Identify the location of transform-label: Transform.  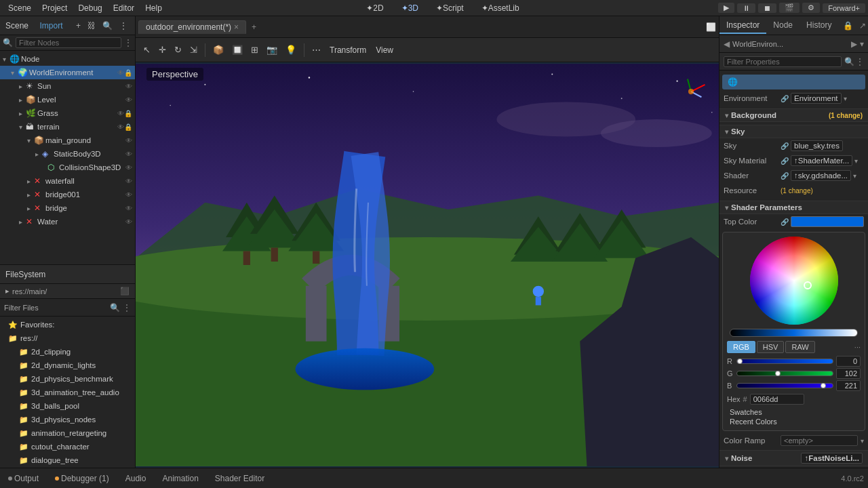
(348, 50).